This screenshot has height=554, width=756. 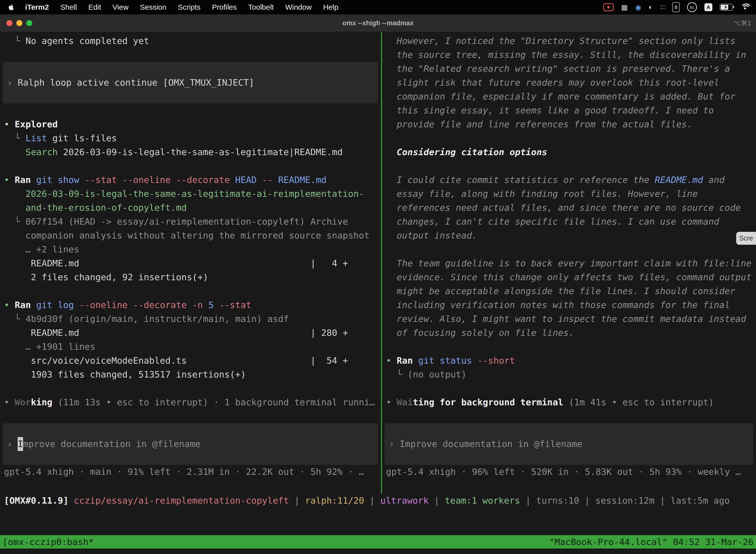 What do you see at coordinates (542, 194) in the screenshot?
I see `text-segment: essay file, along with finding root file…` at bounding box center [542, 194].